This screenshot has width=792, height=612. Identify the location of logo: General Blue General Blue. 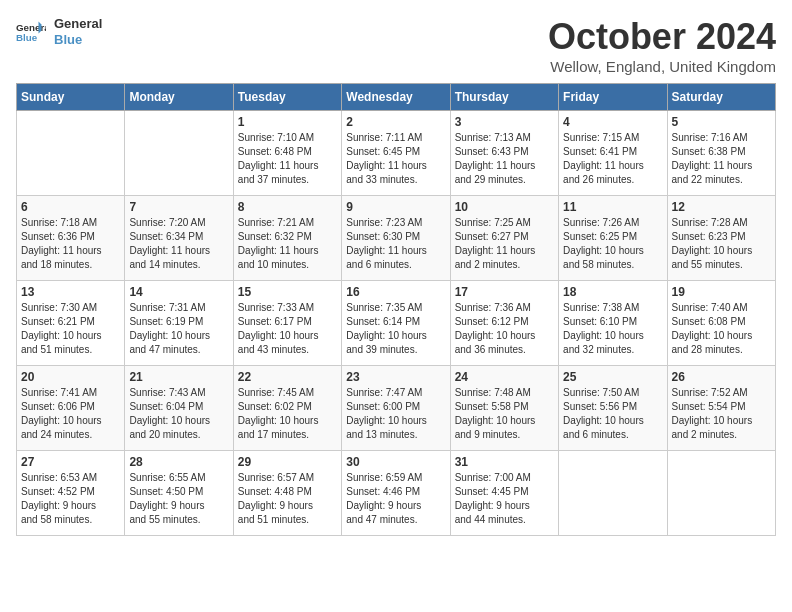
(59, 32).